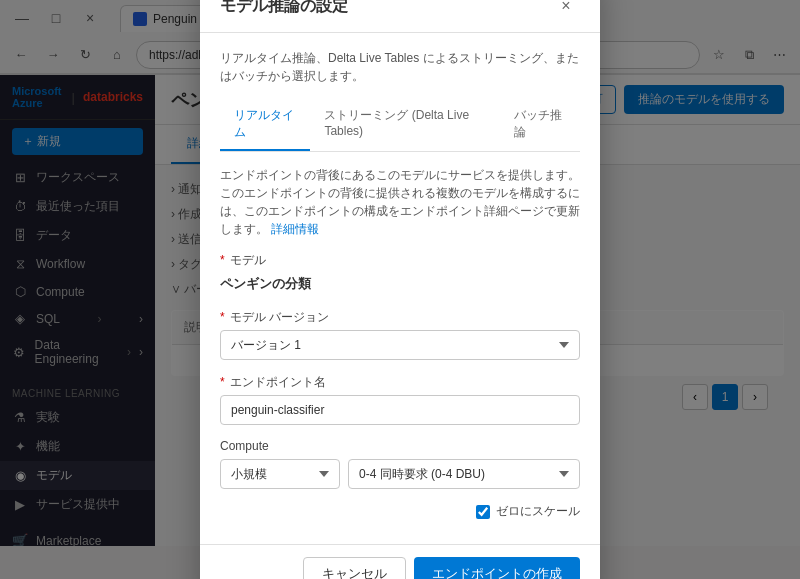  I want to click on endpoint-field-group: * エンドポイント名, so click(400, 400).